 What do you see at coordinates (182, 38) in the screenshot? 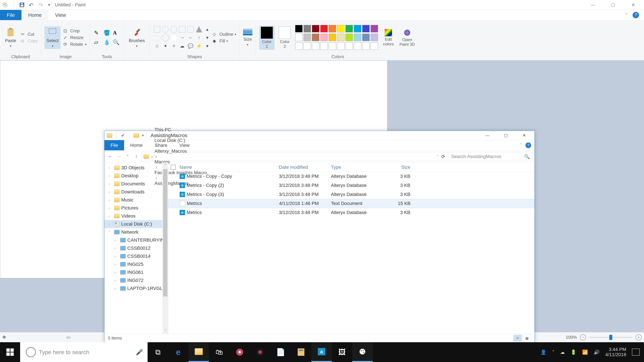
I see `shapes-gallery: ▴ →←↑▾ ☆✦✧☁💬⚡▾` at bounding box center [182, 38].